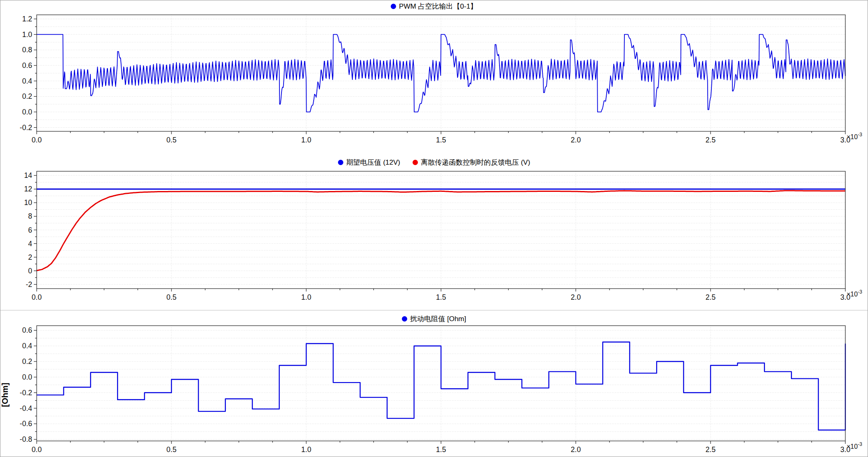  Describe the element at coordinates (434, 7) in the screenshot. I see `legend-item-pwm: PWM 占空比输出【0-1】` at that location.